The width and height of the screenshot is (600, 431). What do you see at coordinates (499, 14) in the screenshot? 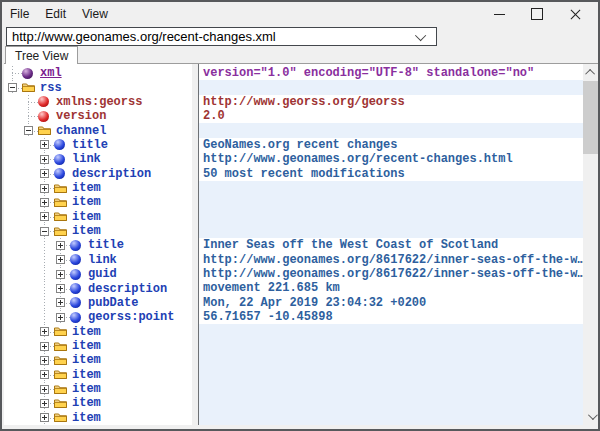
I see `minimize-button` at bounding box center [499, 14].